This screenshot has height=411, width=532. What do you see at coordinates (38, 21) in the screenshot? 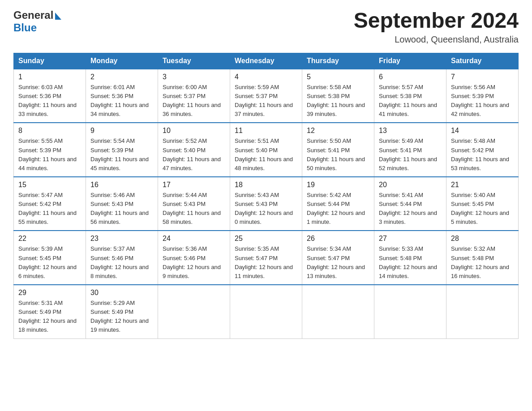
I see `logo: General Blue` at bounding box center [38, 21].